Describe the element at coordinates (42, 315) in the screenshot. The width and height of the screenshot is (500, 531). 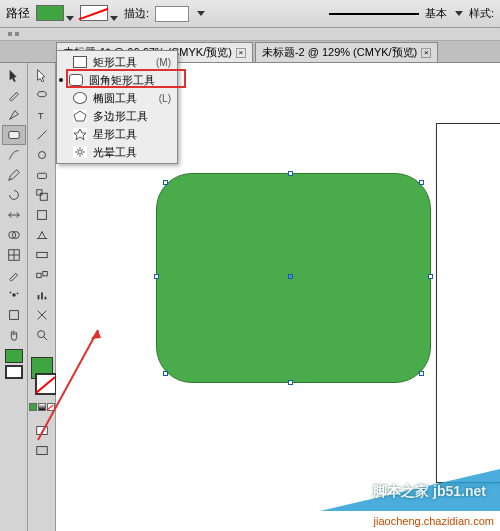
I see `slice-tool` at that location.